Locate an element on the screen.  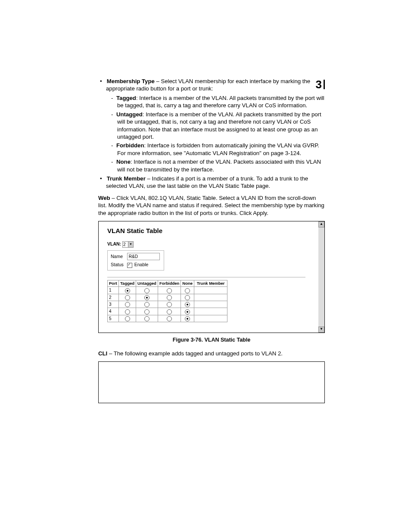
sub-bullet: Untagged: Interface is a member of the V… is located at coordinates (221, 126).